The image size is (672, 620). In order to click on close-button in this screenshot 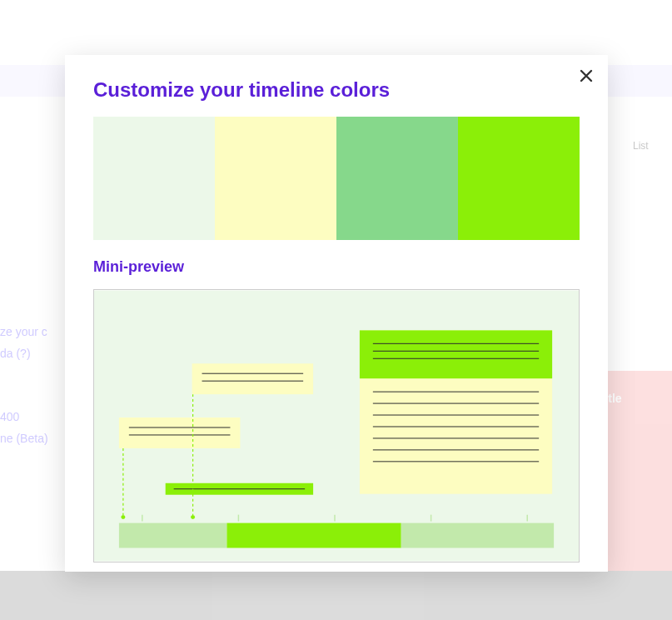, I will do `click(586, 77)`.